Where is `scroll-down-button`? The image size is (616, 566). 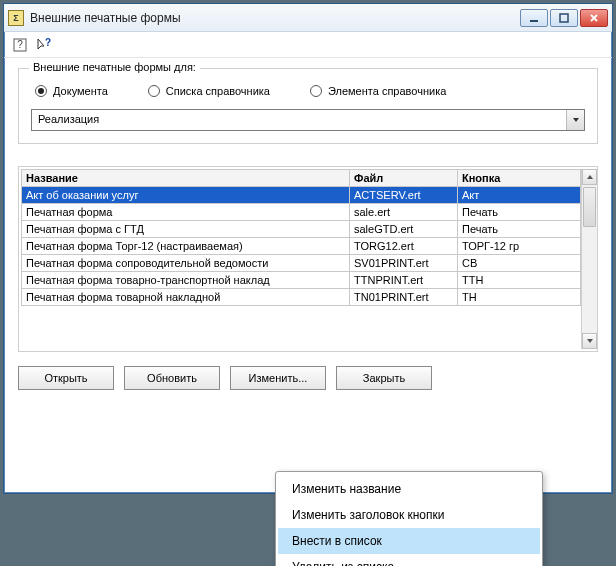
scroll-down-button is located at coordinates (590, 341).